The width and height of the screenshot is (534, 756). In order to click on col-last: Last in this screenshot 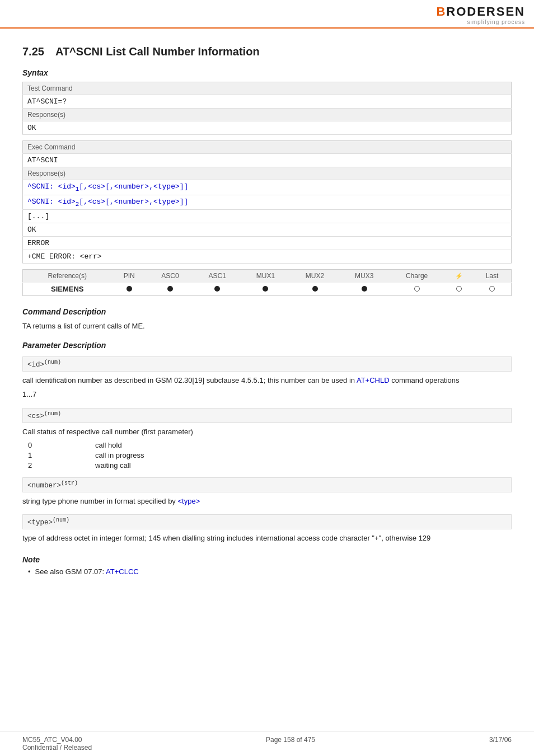, I will do `click(492, 276)`.